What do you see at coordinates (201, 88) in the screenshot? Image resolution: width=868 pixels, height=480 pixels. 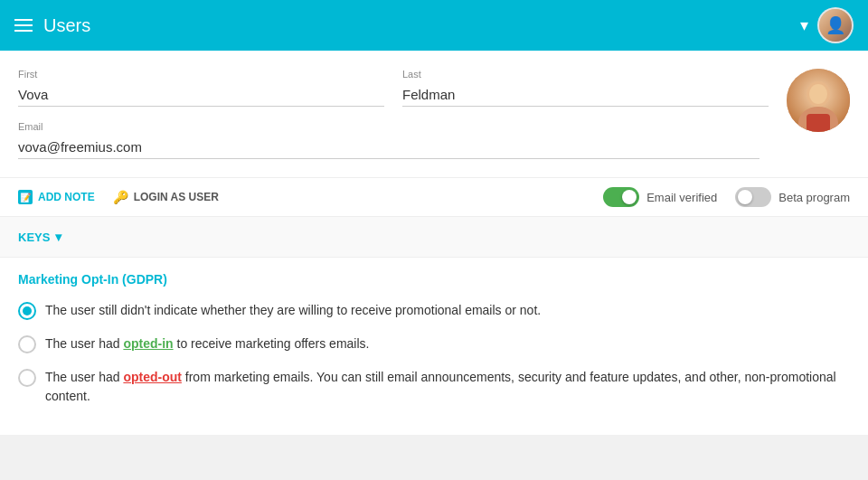 I see `first-name-group: First` at bounding box center [201, 88].